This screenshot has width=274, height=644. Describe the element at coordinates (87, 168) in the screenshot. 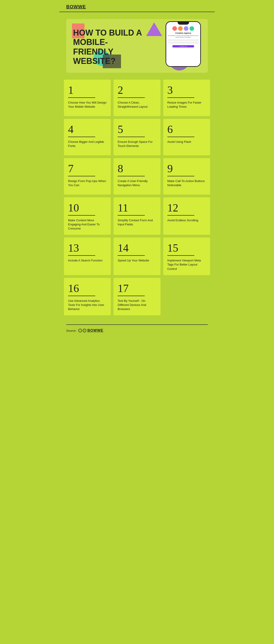

I see `tip-number-7: 7` at that location.